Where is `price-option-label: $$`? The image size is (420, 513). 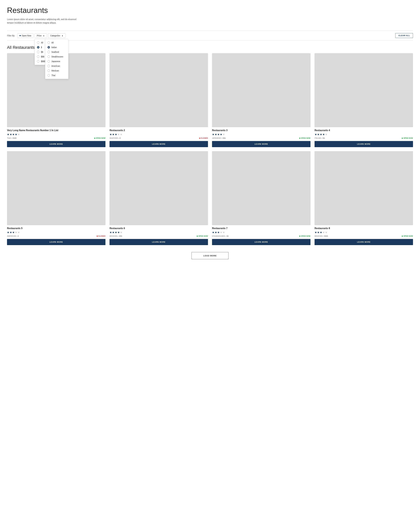 price-option-label: $$ is located at coordinates (42, 52).